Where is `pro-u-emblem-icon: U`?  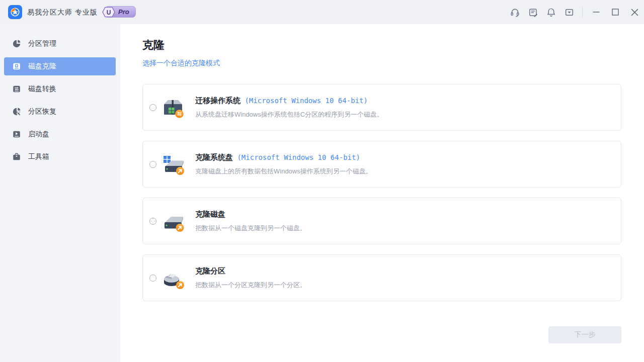 pro-u-emblem-icon: U is located at coordinates (109, 12).